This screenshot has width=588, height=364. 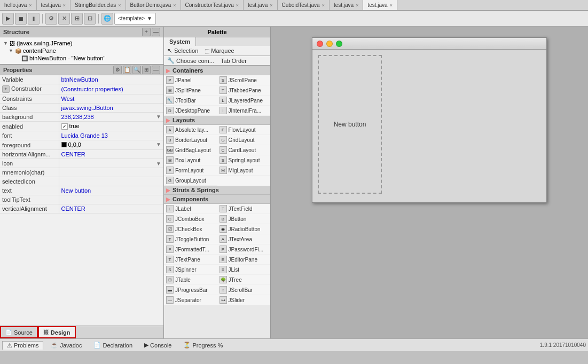 What do you see at coordinates (347, 5) in the screenshot?
I see `tab-test3-java: test.java ×` at bounding box center [347, 5].